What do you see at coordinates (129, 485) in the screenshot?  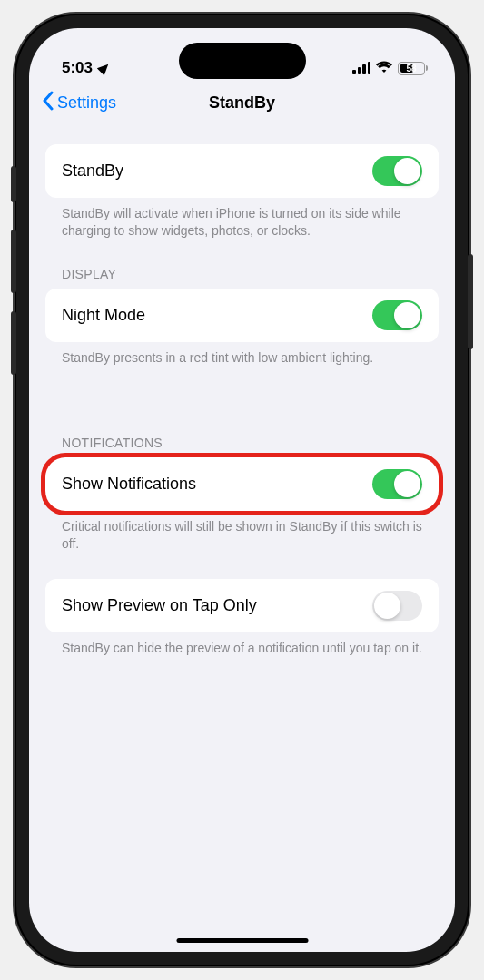 I see `show-notifications-label: Show Notifications` at bounding box center [129, 485].